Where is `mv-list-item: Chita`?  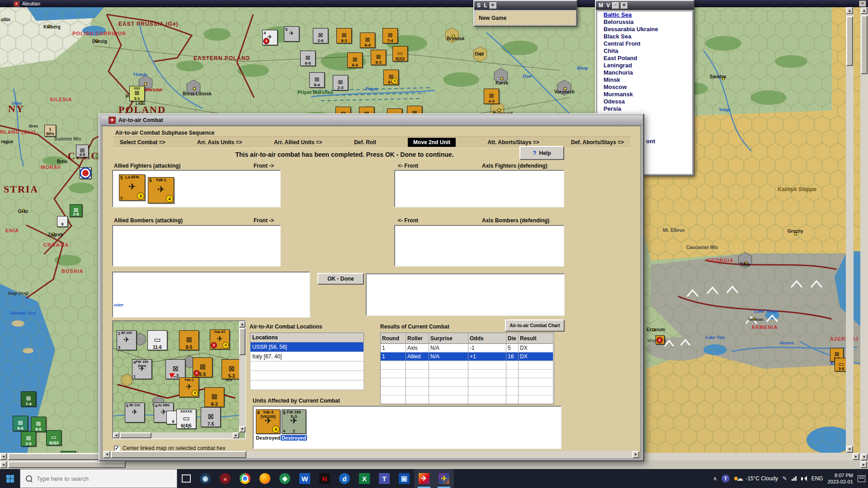 mv-list-item: Chita is located at coordinates (645, 51).